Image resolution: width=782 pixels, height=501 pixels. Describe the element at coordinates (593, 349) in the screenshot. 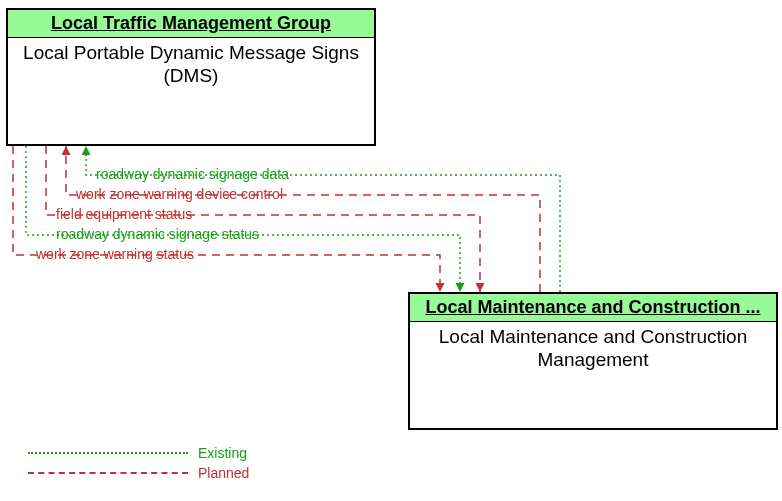

I see `box-maintenance-body: Local Maintenance and Construction Manag…` at that location.